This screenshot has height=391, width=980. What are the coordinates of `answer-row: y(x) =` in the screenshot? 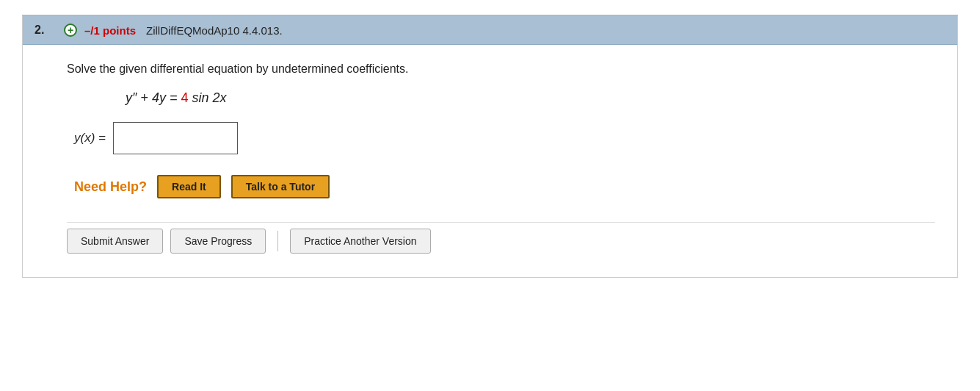 It's located at (505, 138).